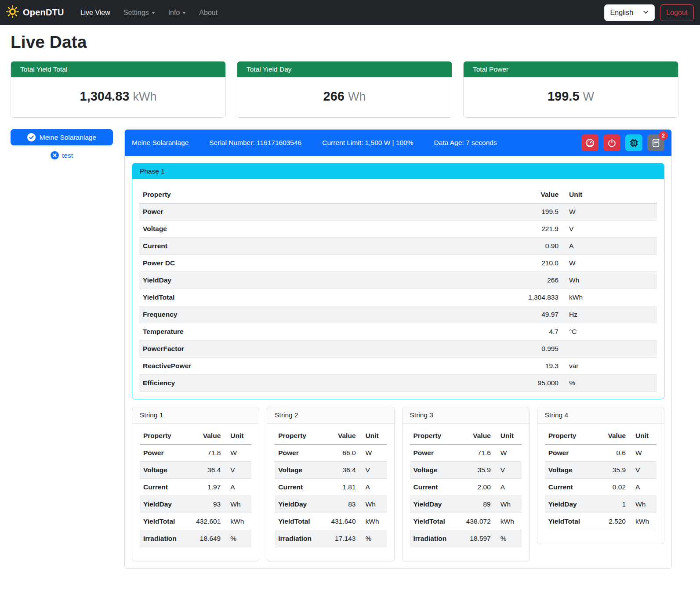 The image size is (700, 597). Describe the element at coordinates (204, 504) in the screenshot. I see `value-cell: 93` at that location.